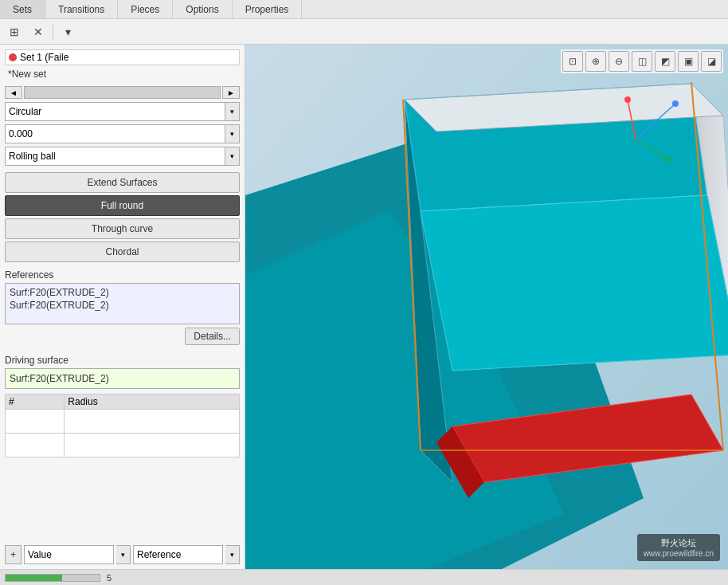  I want to click on ref-item-2: Surf:F20(EXTRUDE_2), so click(123, 305).